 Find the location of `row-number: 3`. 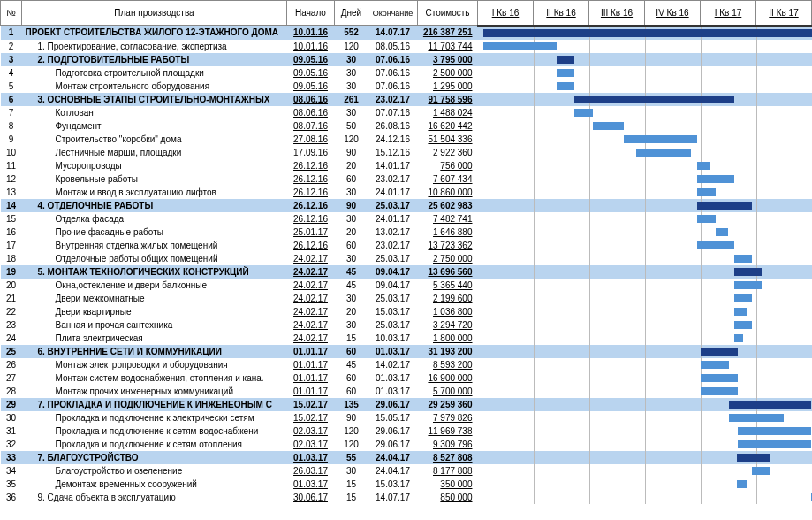

row-number: 3 is located at coordinates (11, 60).